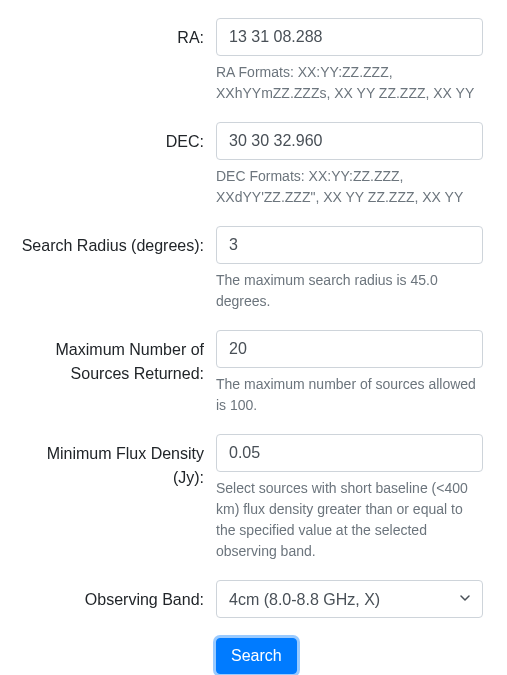 Image resolution: width=507 pixels, height=675 pixels. What do you see at coordinates (350, 291) in the screenshot?
I see `radius-help: The maximum search radius is 45.0 degree…` at bounding box center [350, 291].